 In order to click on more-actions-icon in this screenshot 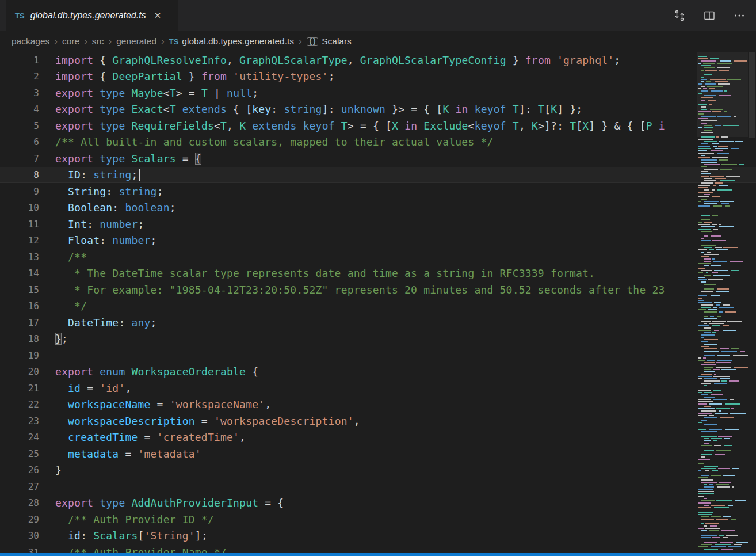, I will do `click(739, 16)`.